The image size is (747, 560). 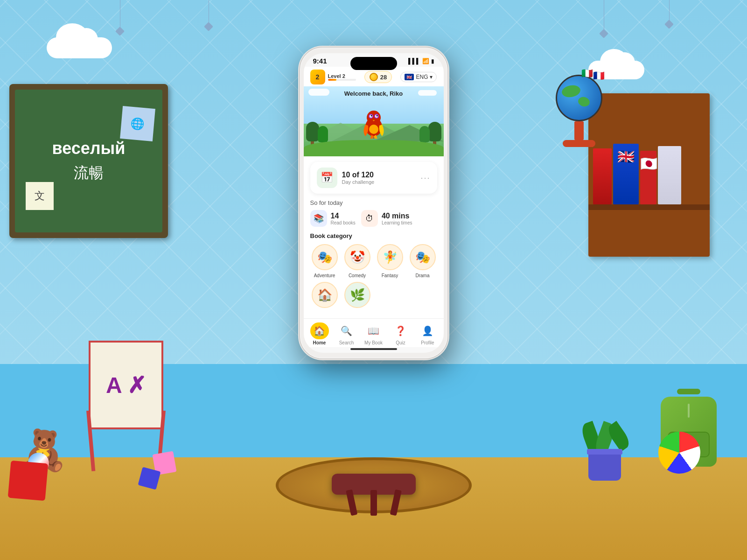 I want to click on chevron-down-icon: ▾, so click(x=431, y=77).